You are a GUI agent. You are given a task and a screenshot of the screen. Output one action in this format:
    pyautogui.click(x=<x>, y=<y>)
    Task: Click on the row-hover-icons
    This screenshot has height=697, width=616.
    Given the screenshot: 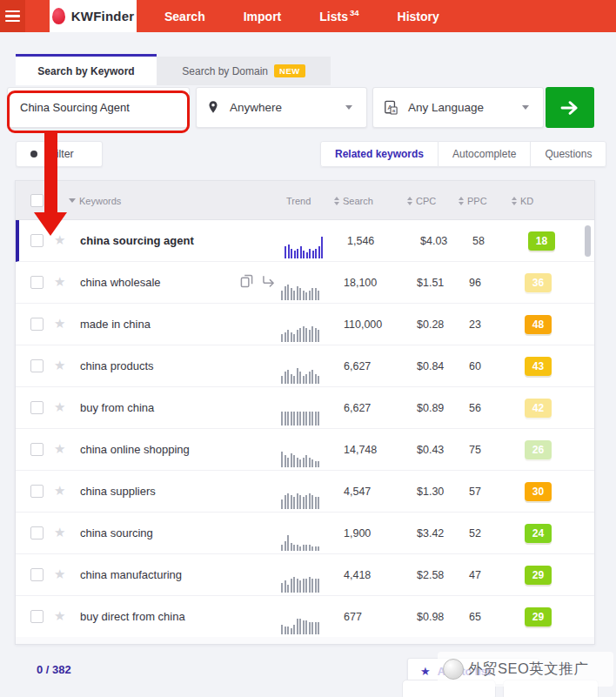 What is the action you would take?
    pyautogui.click(x=258, y=281)
    